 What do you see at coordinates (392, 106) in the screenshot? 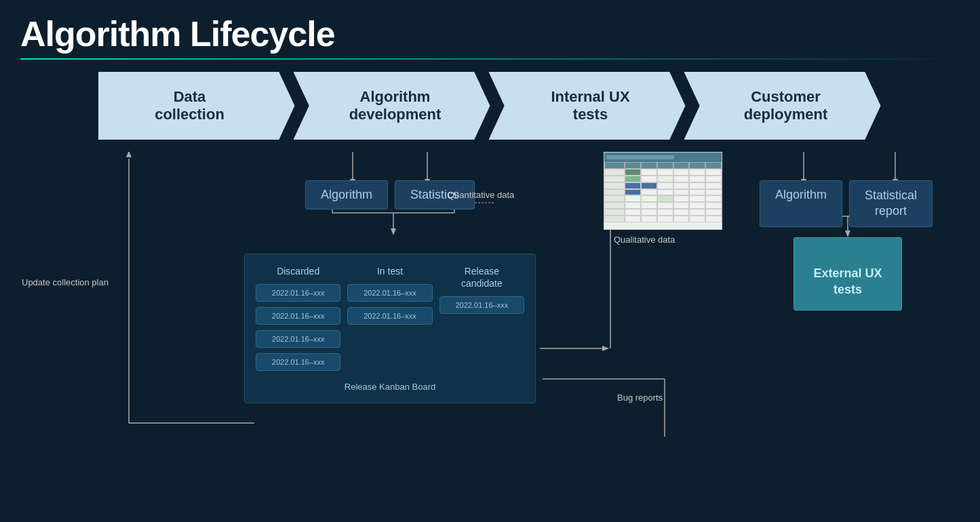
I see `pipeline-step-algorithm-dev: Algorithm development` at bounding box center [392, 106].